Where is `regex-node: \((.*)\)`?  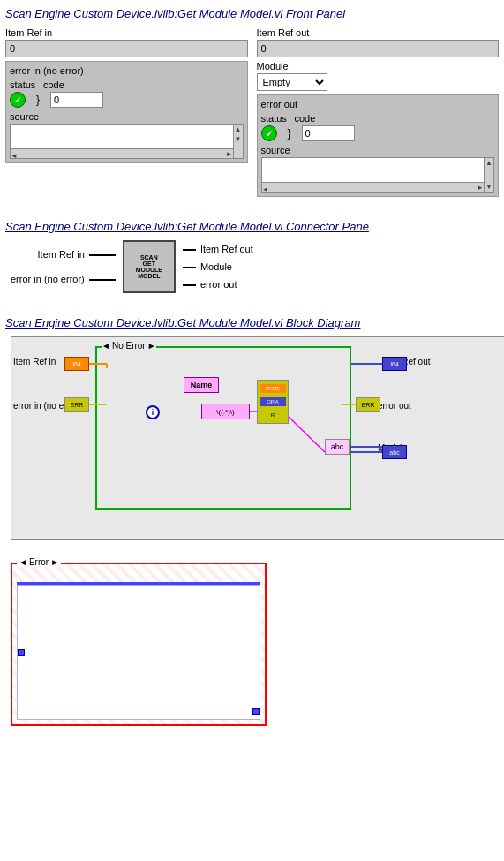
regex-node: \((.*)\) is located at coordinates (226, 412).